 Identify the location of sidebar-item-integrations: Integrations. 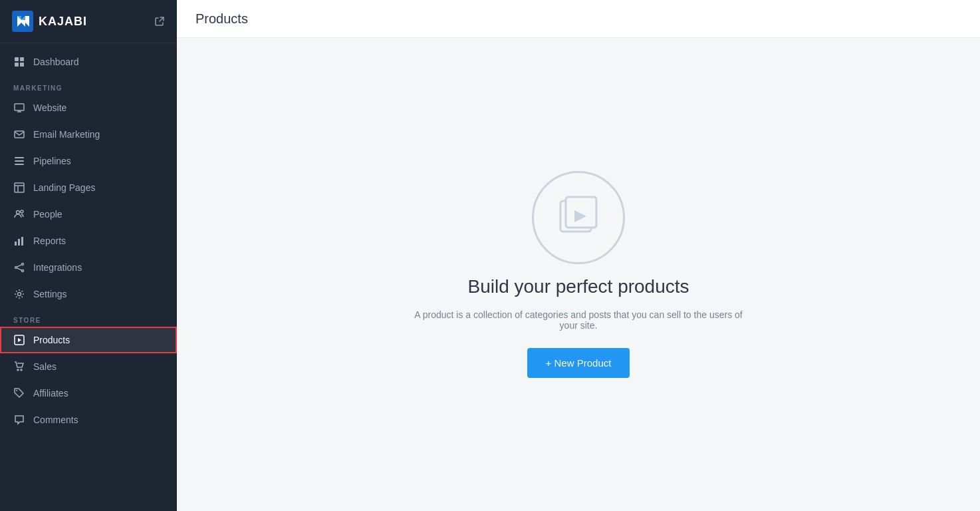
(88, 267).